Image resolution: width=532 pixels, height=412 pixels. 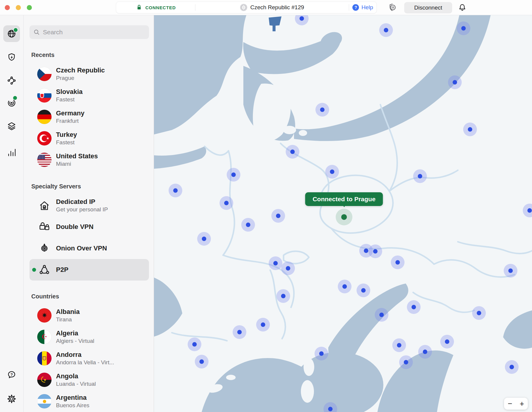 I want to click on lock-icon, so click(x=139, y=7).